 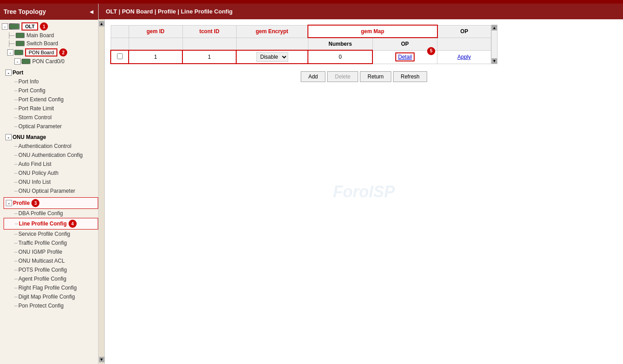 What do you see at coordinates (41, 306) in the screenshot?
I see `pon-protect-config-label: Pon Protect Config` at bounding box center [41, 306].